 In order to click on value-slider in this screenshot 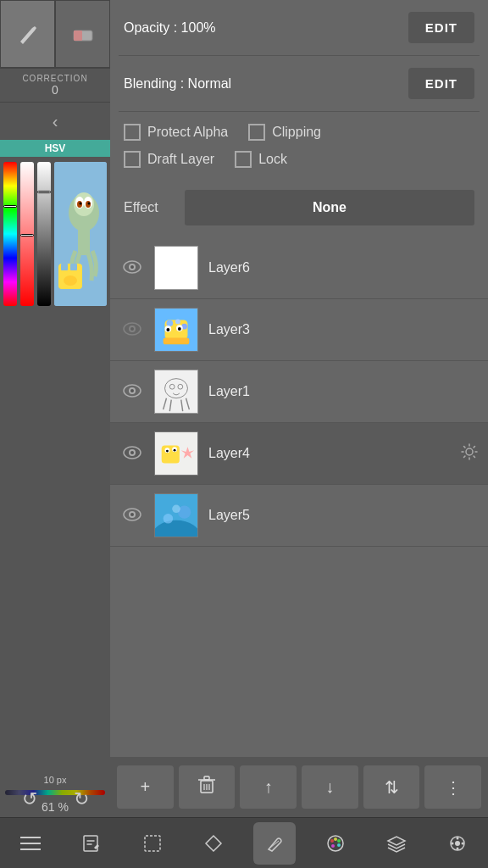, I will do `click(44, 234)`.